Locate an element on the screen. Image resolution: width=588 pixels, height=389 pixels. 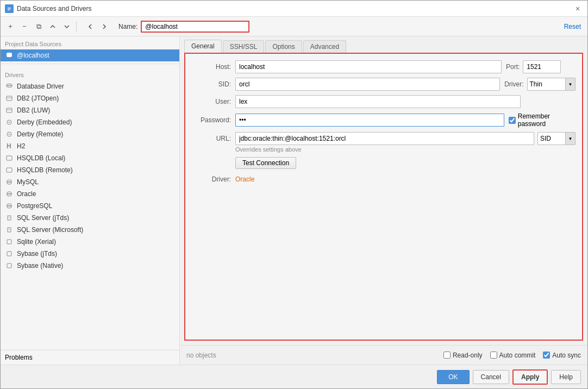
app-icon is located at coordinates (9, 9).